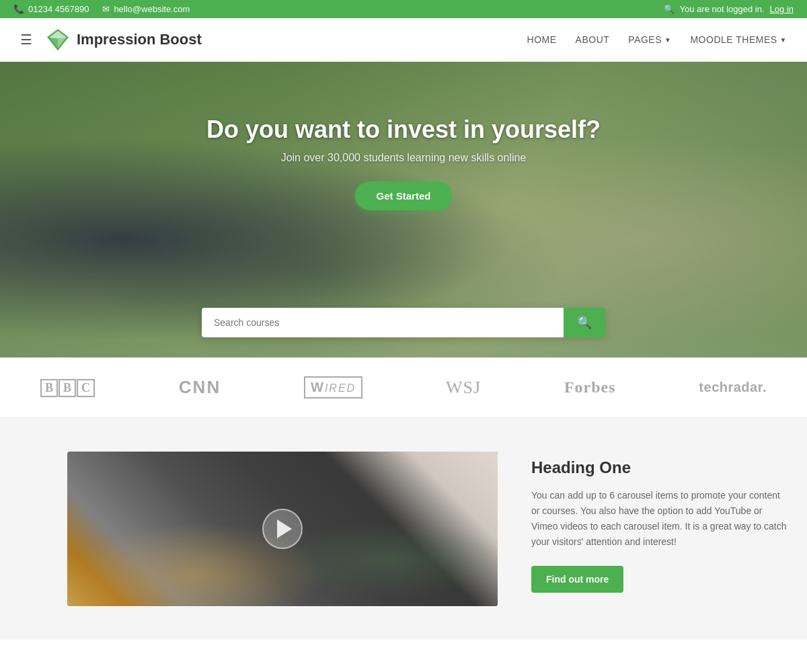 The height and width of the screenshot is (672, 807). Describe the element at coordinates (102, 9) in the screenshot. I see `topbar-left: 📞 01234 4567890 ✉ hello@website.com` at that location.